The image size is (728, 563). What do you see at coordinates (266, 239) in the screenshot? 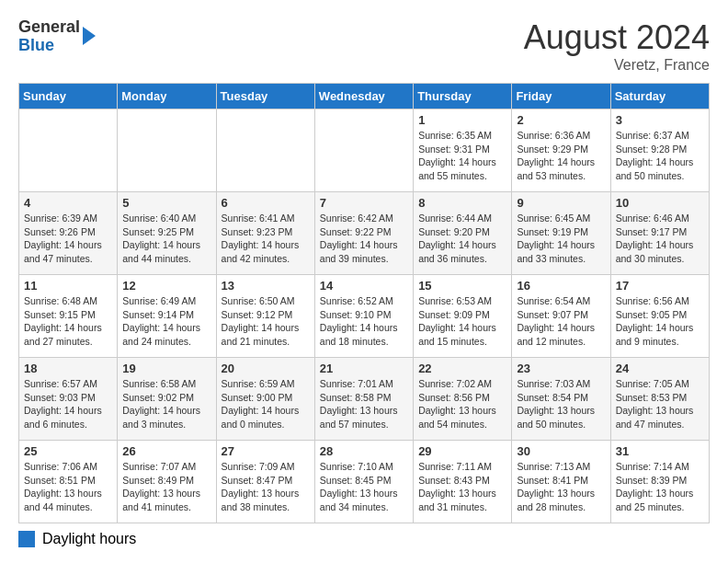
I see `day-info: Sunrise: 6:41 AMSunset: 9:23 PMDaylight:…` at bounding box center [266, 239].